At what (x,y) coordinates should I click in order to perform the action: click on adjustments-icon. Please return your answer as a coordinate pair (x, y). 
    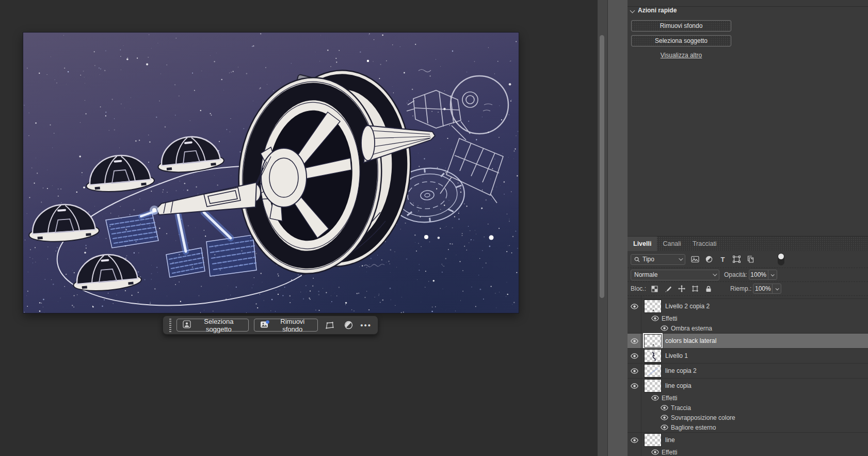
    Looking at the image, I should click on (348, 325).